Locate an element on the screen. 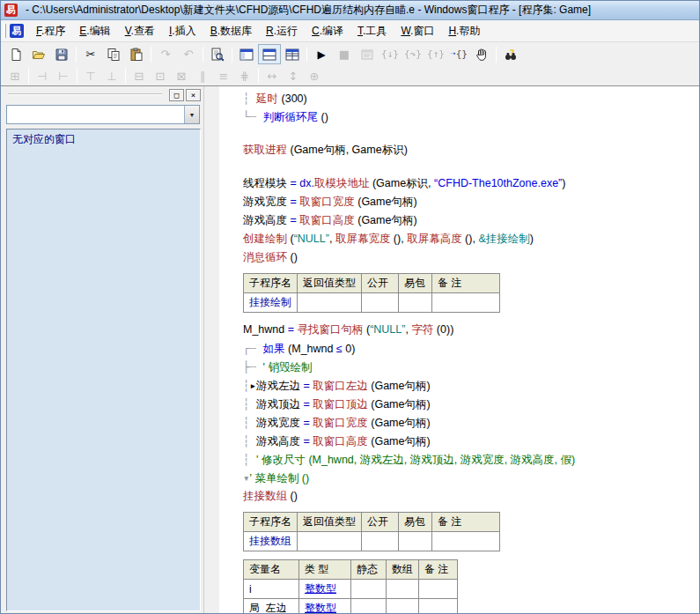 The image size is (700, 614). new-file-icon is located at coordinates (16, 55).